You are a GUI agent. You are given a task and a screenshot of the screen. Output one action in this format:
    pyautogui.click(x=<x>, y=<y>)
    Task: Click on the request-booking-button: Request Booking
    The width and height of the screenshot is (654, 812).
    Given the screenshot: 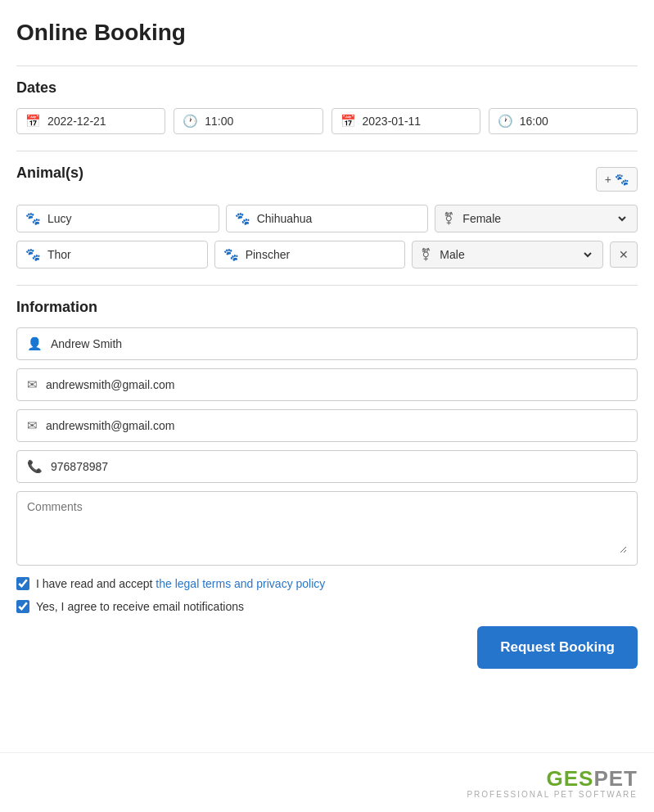 What is the action you would take?
    pyautogui.click(x=557, y=647)
    